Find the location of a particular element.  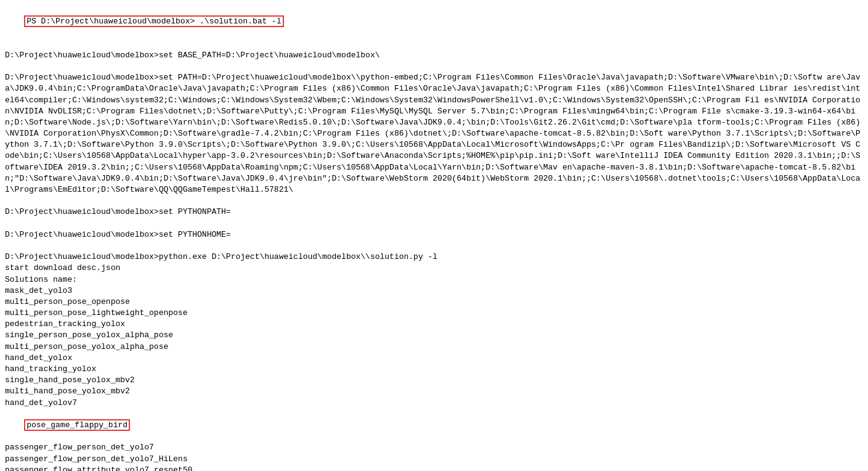

solution-pedestrian-tracking: pedestrian_tracking_yolox is located at coordinates (432, 324).